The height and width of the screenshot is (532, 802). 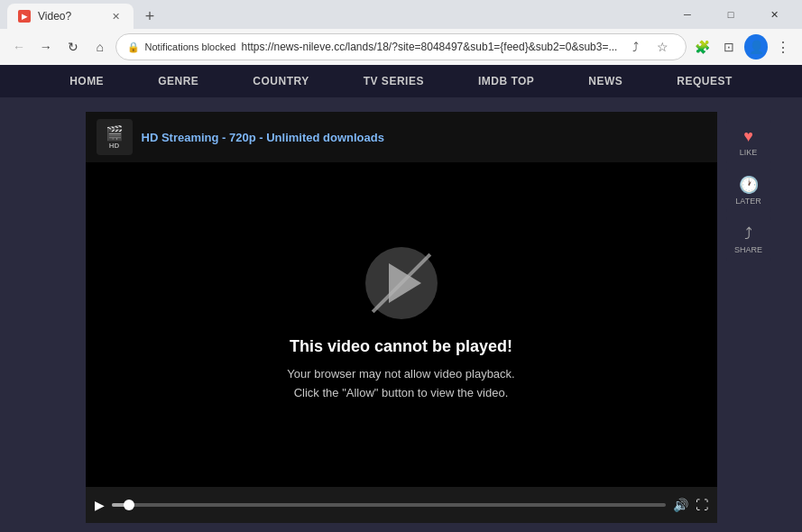 I want to click on home-button: ⌂, so click(x=100, y=47).